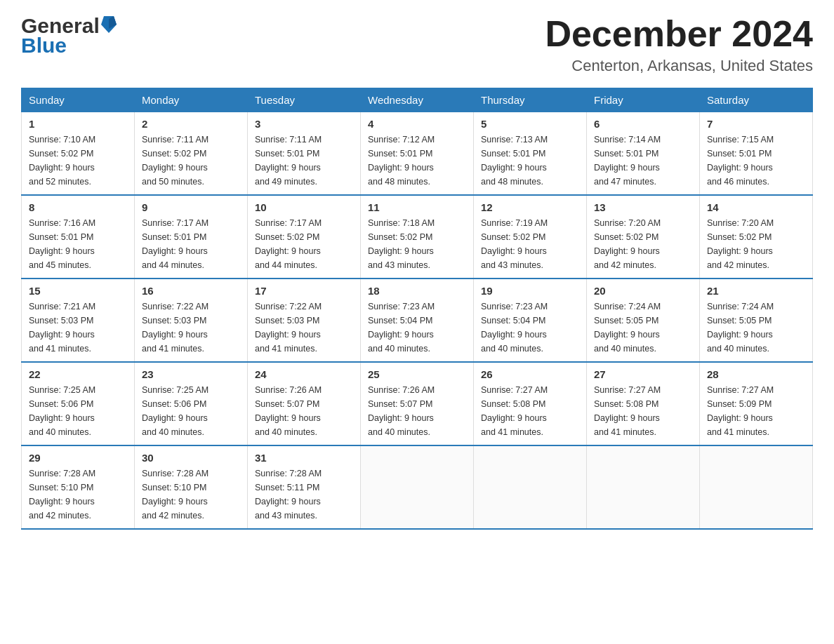 Image resolution: width=834 pixels, height=644 pixels. I want to click on calendar-cell: 21 Sunrise: 7:24 AMSunset: 5:05 PMDaylig…, so click(757, 320).